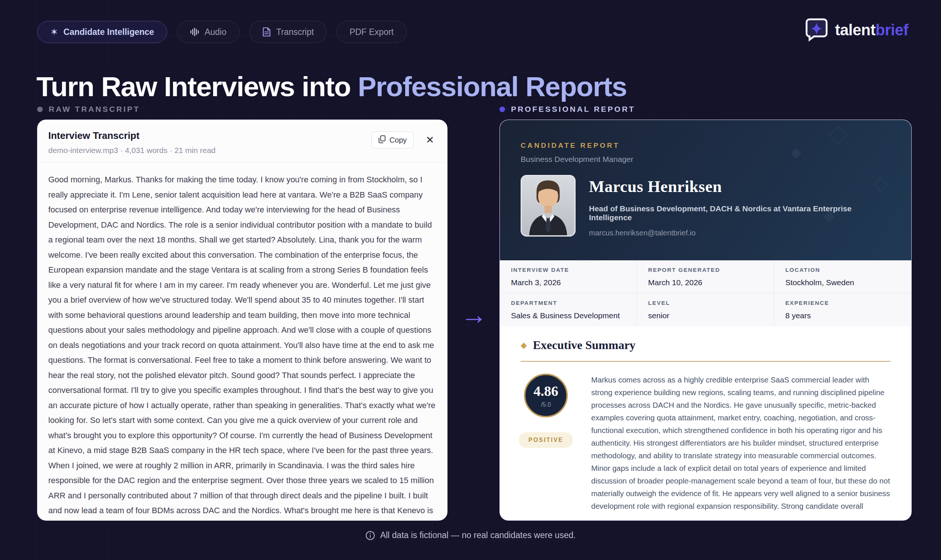  What do you see at coordinates (132, 142) in the screenshot?
I see `transcript-card-titles: Interview Transcript demo-interview.mp3 …` at bounding box center [132, 142].